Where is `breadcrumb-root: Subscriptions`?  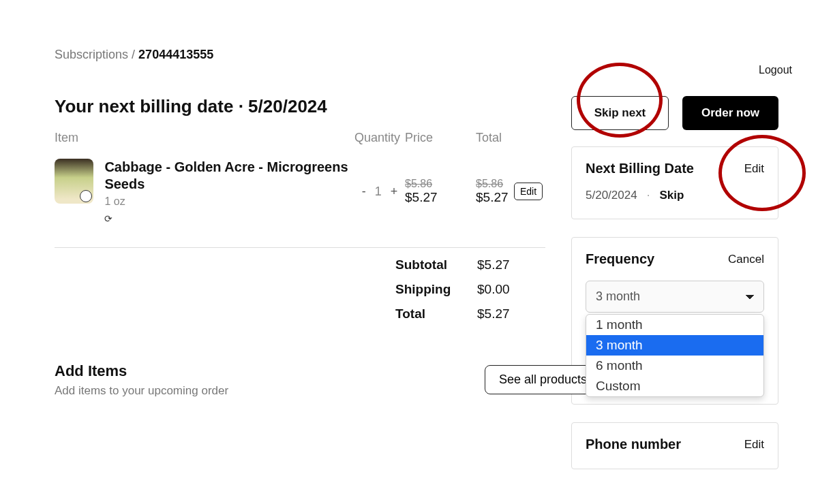 breadcrumb-root: Subscriptions is located at coordinates (91, 54).